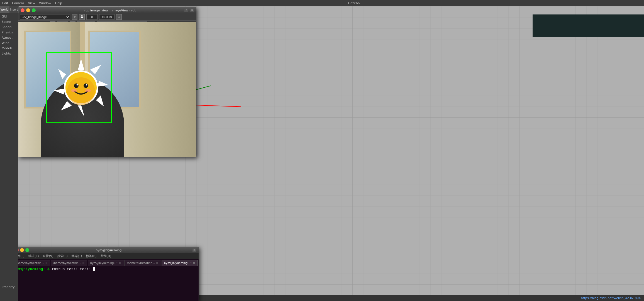 This screenshot has height=301, width=644. Describe the element at coordinates (106, 274) in the screenshot. I see `terminal-window: bym@biyueming: ~ ⊞ 文件(F) 编辑(E) 查看(V) 搜索(…` at that location.